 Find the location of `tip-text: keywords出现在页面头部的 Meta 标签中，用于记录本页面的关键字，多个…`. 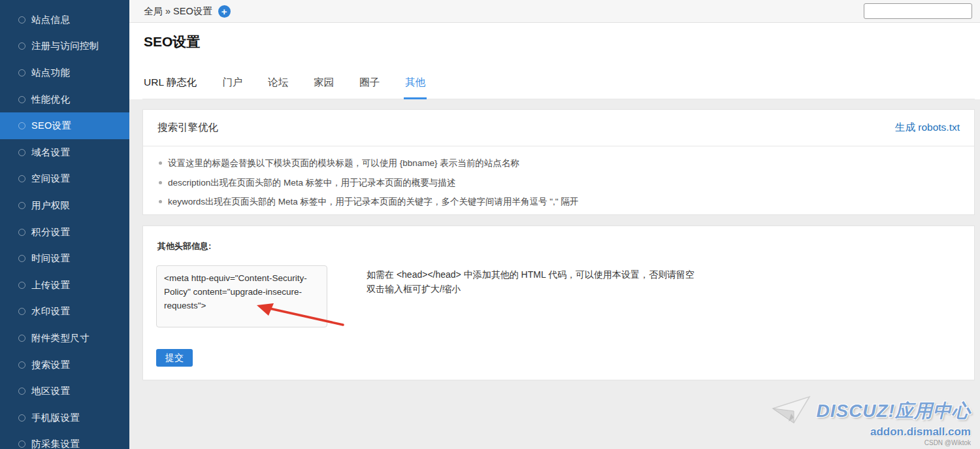

tip-text: keywords出现在页面头部的 Meta 标签中，用于记录本页面的关键字，多个… is located at coordinates (373, 202).